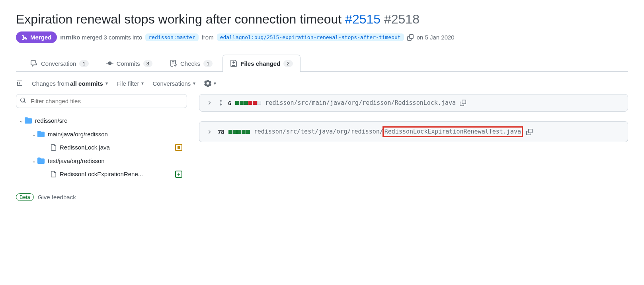 Image resolution: width=644 pixels, height=285 pixels. I want to click on diff-main: 6redisson/src/main/java/org/redisson/Red…, so click(414, 123).